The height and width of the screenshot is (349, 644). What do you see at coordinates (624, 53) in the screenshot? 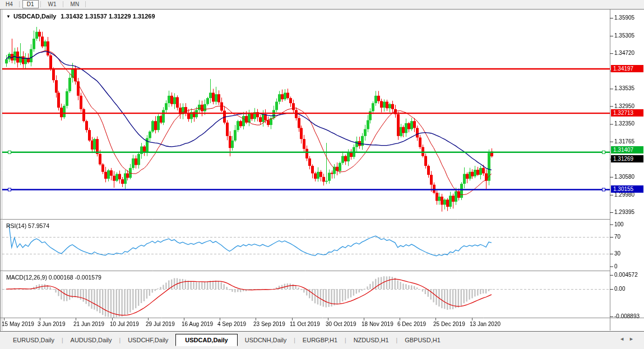
I see `price-tick: 1.34720` at bounding box center [624, 53].